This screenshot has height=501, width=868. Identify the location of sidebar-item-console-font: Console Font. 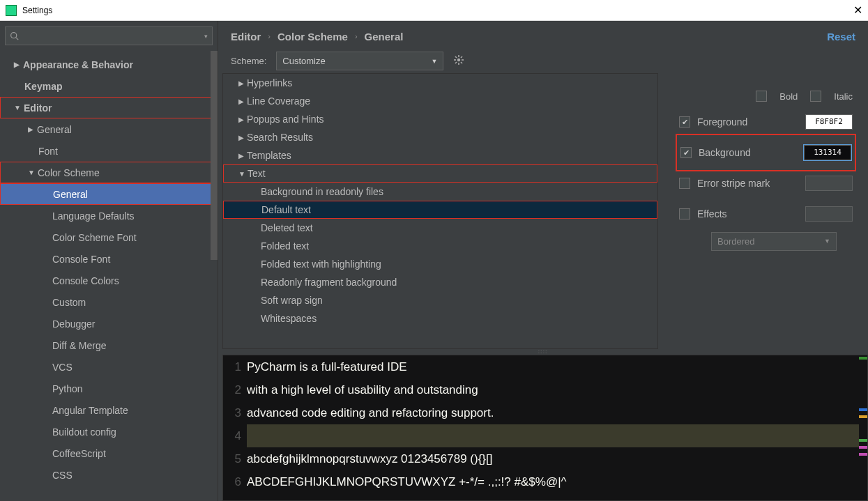
(109, 259).